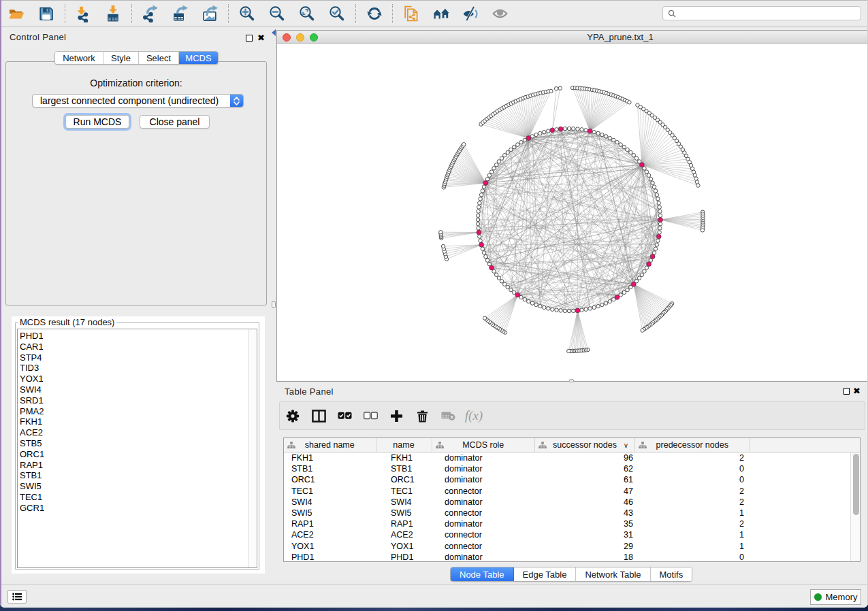 The height and width of the screenshot is (611, 868). I want to click on column-header-shared-name: shared name, so click(330, 445).